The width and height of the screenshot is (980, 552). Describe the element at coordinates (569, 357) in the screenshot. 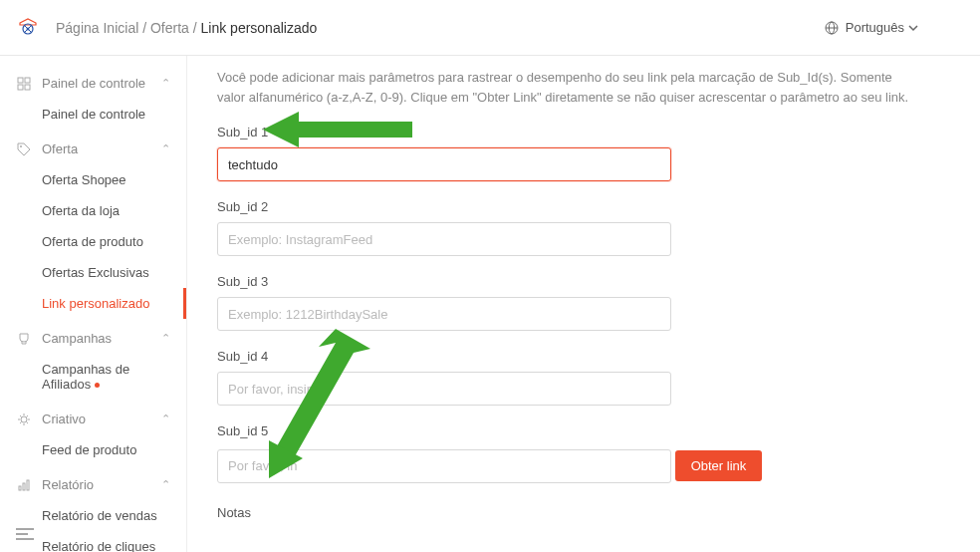

I see `subid4-label: Sub_id 4` at that location.